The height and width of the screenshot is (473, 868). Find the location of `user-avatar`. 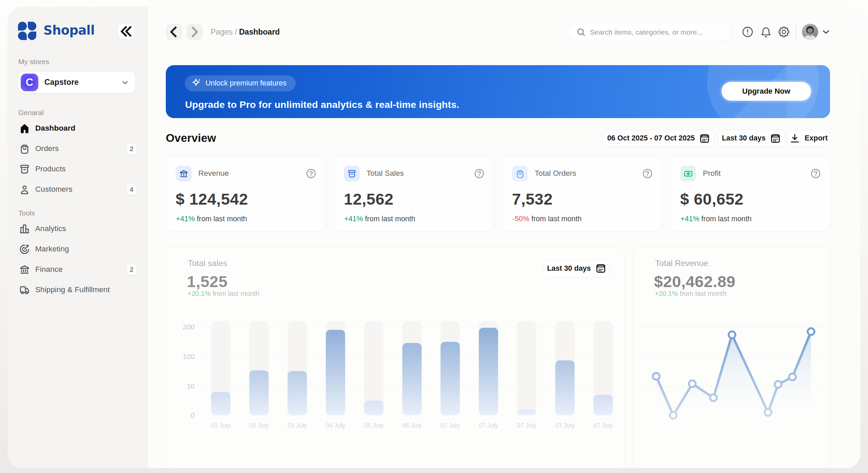

user-avatar is located at coordinates (810, 32).